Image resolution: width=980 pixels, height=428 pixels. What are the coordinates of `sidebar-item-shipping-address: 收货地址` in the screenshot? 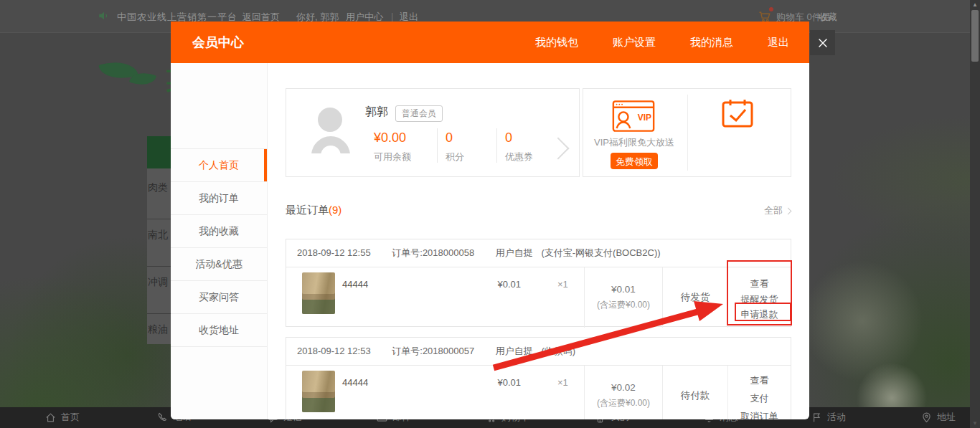 It's located at (219, 330).